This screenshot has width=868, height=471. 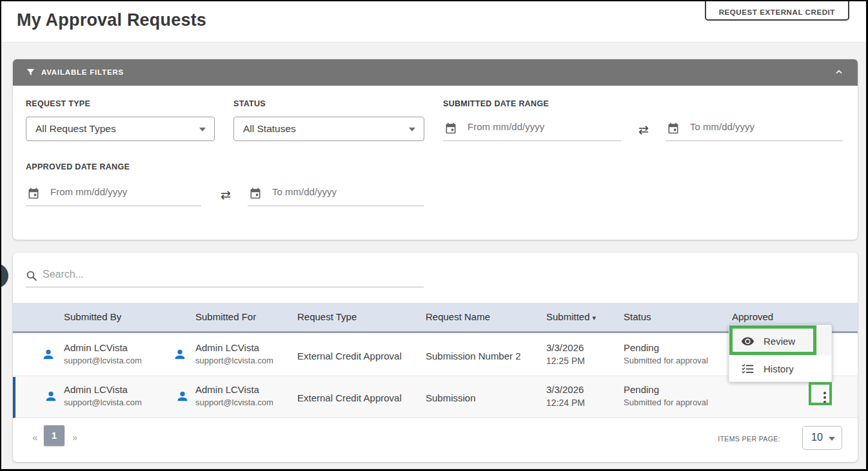 I want to click on request-type-label: REQUEST TYPE, so click(x=58, y=104).